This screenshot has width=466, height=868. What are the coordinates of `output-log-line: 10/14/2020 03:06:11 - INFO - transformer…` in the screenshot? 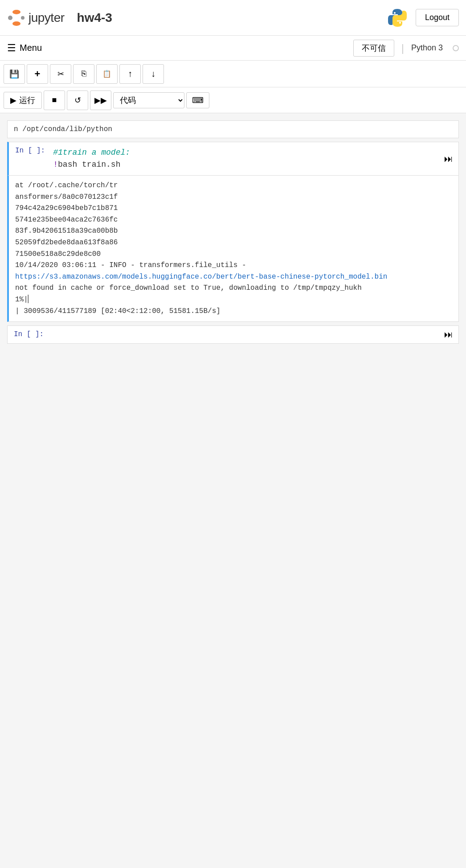 It's located at (233, 271).